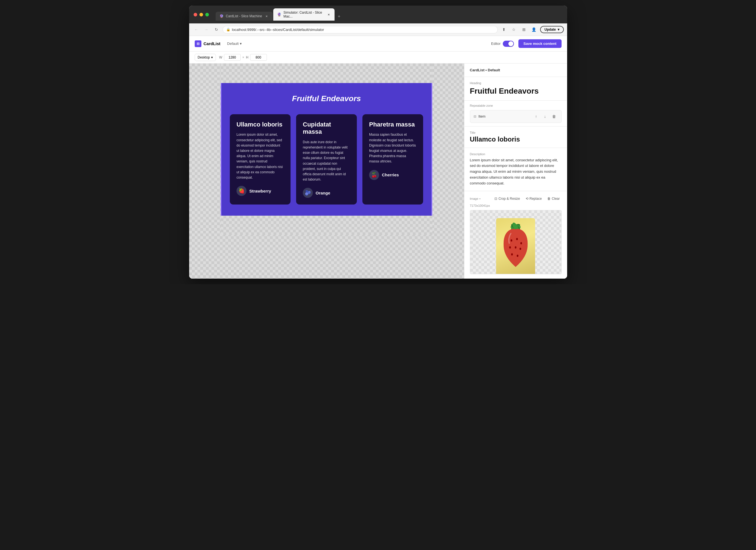 The width and height of the screenshot is (756, 550). I want to click on tab-2-close: ✕, so click(329, 15).